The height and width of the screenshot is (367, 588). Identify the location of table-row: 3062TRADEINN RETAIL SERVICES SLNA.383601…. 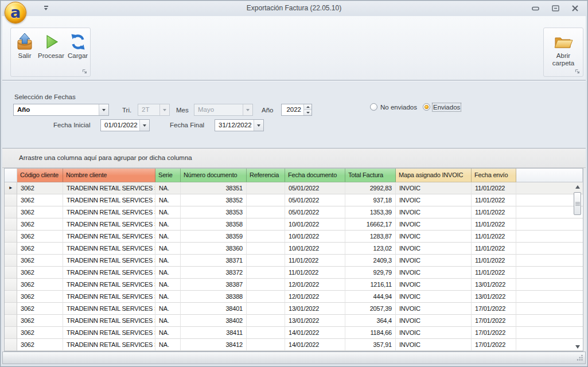
(294, 249).